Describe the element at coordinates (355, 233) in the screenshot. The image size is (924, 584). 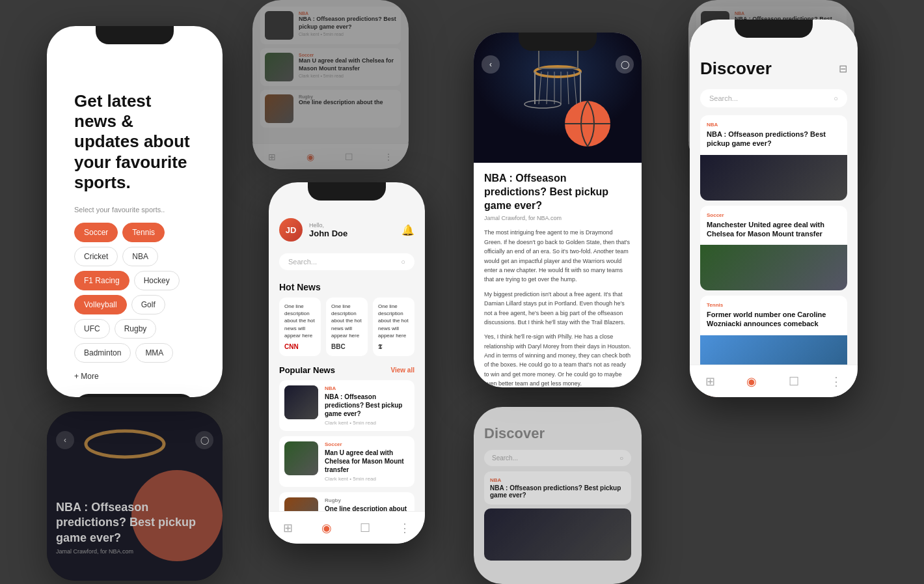
I see `greeting-name: John Doe` at that location.